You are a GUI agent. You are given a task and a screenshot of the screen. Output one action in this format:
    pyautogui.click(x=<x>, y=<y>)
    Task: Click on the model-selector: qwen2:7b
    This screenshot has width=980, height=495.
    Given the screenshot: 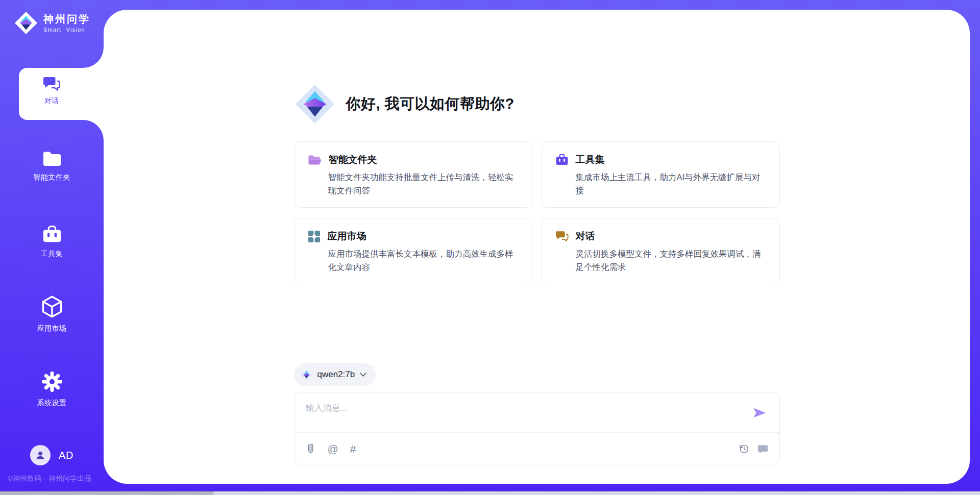 What is the action you would take?
    pyautogui.click(x=335, y=375)
    